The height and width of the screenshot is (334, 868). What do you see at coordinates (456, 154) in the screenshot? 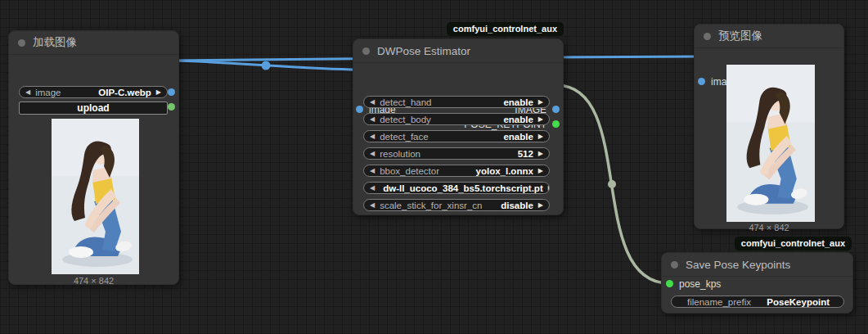
I see `resolution-widget: ◀ resolution 512 ▶` at bounding box center [456, 154].